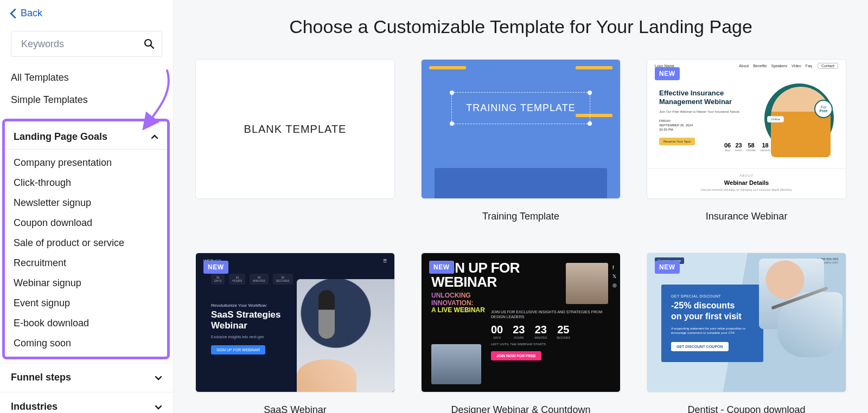  I want to click on section-funnel-steps: Funnel steps, so click(87, 377).